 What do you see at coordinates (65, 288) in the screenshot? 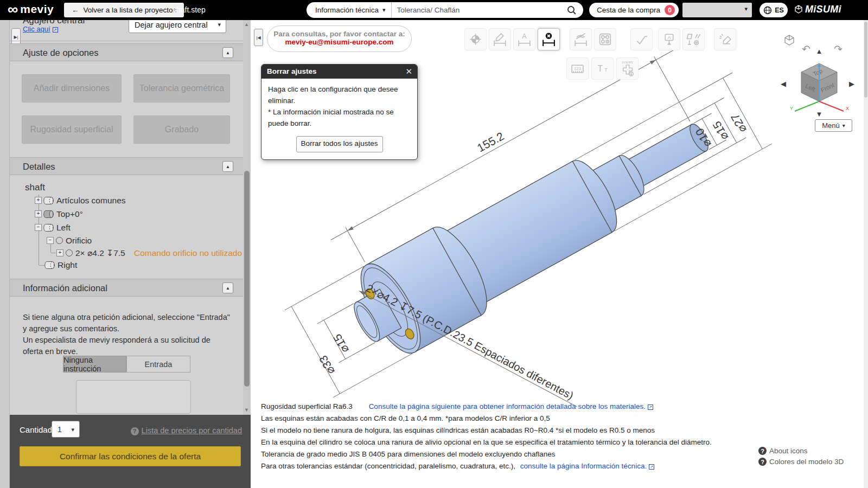
I see `additional-info-title: Información adicional` at bounding box center [65, 288].